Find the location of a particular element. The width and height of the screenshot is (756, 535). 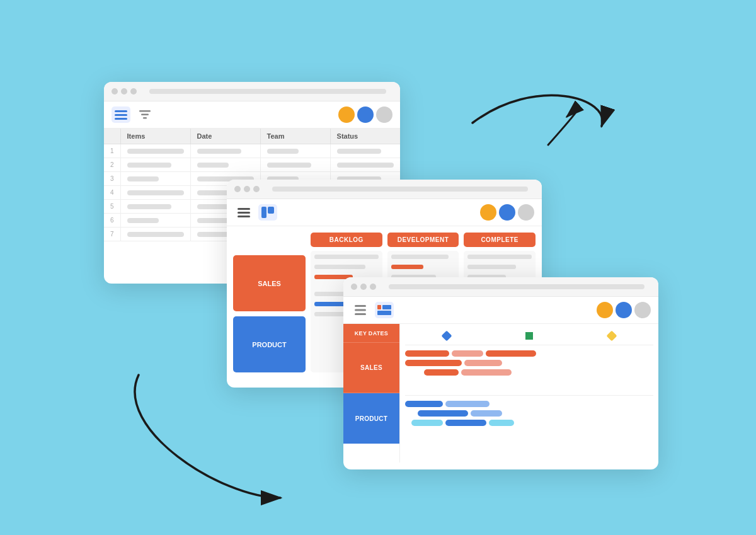

tl-g2 is located at coordinates (364, 287).